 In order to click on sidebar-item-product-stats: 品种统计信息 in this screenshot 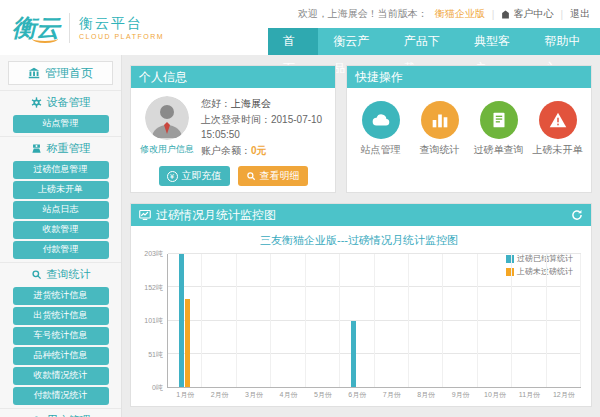, I will do `click(61, 356)`.